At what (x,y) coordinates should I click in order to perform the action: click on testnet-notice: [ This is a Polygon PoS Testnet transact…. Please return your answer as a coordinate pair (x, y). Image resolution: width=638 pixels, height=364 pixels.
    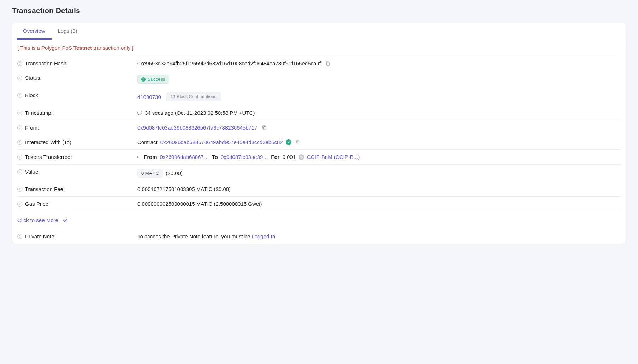
    Looking at the image, I should click on (319, 48).